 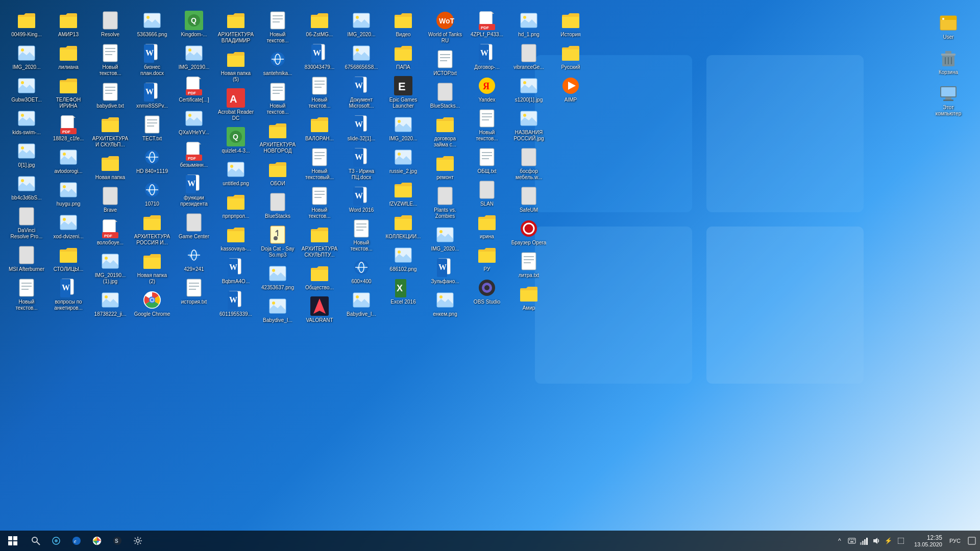 I want to click on desktop-icon-zulfano: WЗульфано..., so click(x=445, y=271).